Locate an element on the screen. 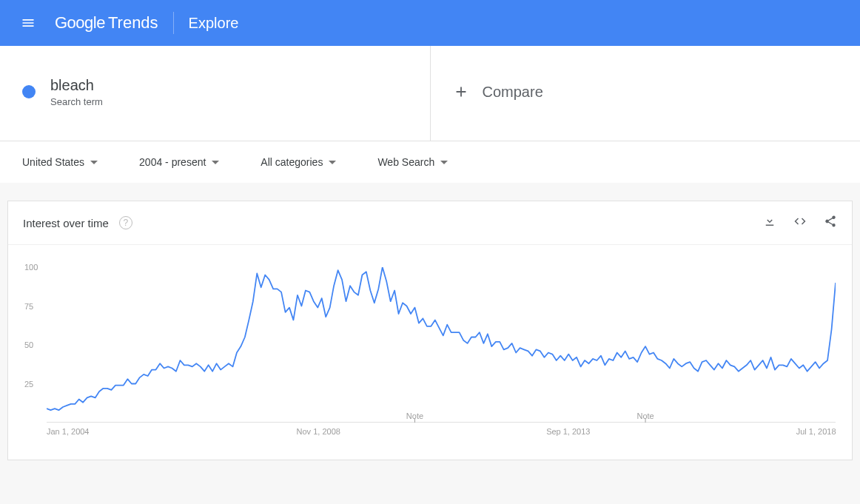 This screenshot has height=504, width=860. filter-category-label: All categories is located at coordinates (292, 162).